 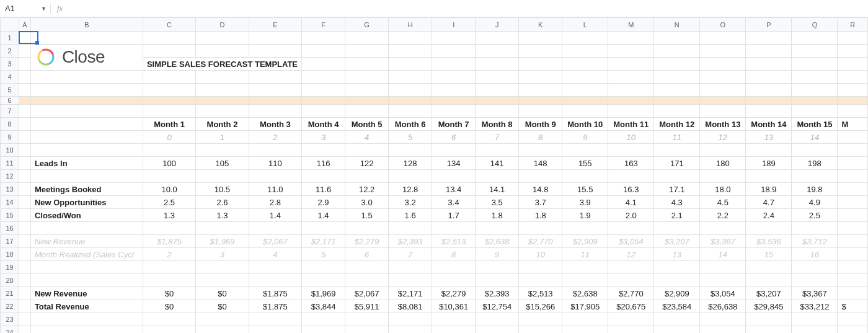 What do you see at coordinates (434, 228) in the screenshot?
I see `table-row: 16` at bounding box center [434, 228].